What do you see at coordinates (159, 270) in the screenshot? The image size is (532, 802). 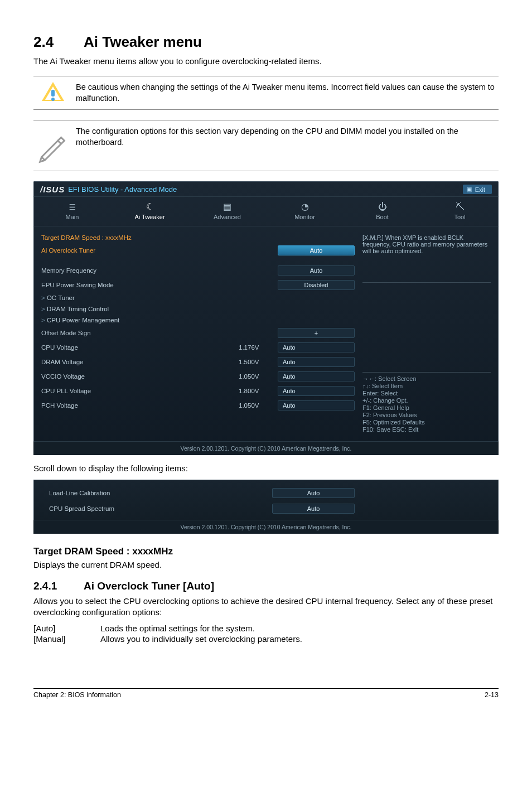 I see `memory-frequency-label: Memory Frequency` at bounding box center [159, 270].